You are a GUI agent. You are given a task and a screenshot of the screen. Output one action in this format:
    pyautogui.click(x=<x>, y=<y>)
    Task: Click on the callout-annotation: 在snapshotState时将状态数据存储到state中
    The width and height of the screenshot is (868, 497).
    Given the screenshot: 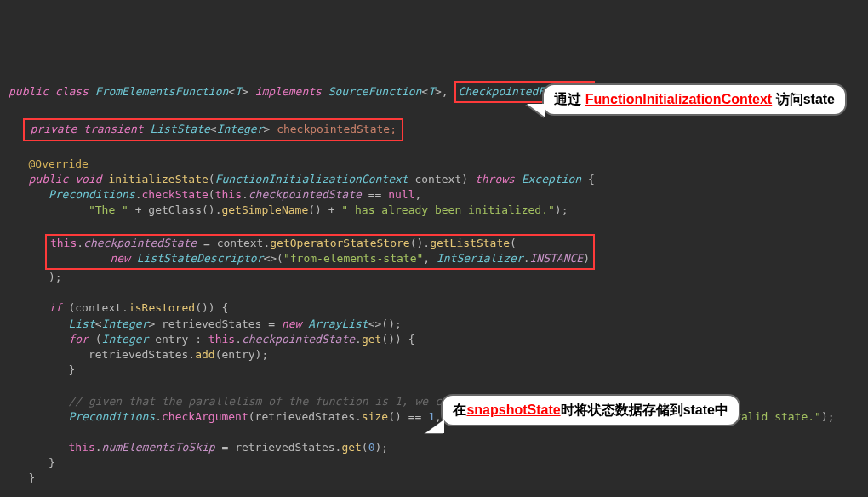 What is the action you would take?
    pyautogui.click(x=591, y=410)
    